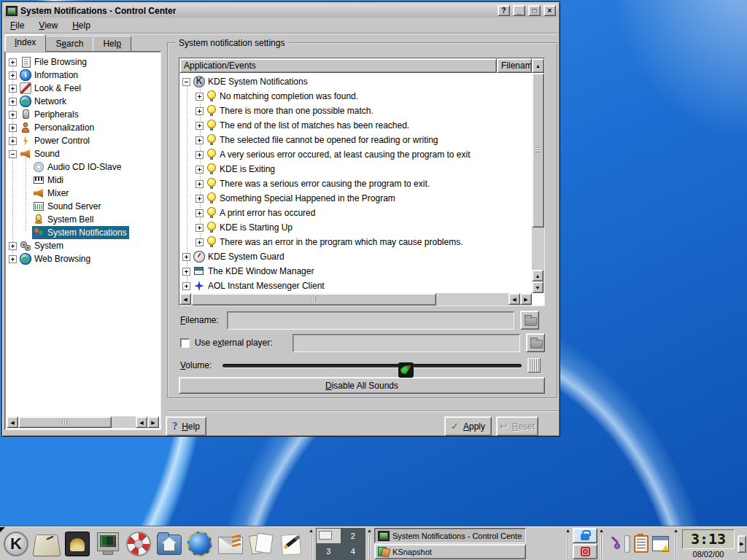 Image resolution: width=747 pixels, height=560 pixels. What do you see at coordinates (328, 537) in the screenshot?
I see `pager-desktop` at bounding box center [328, 537].